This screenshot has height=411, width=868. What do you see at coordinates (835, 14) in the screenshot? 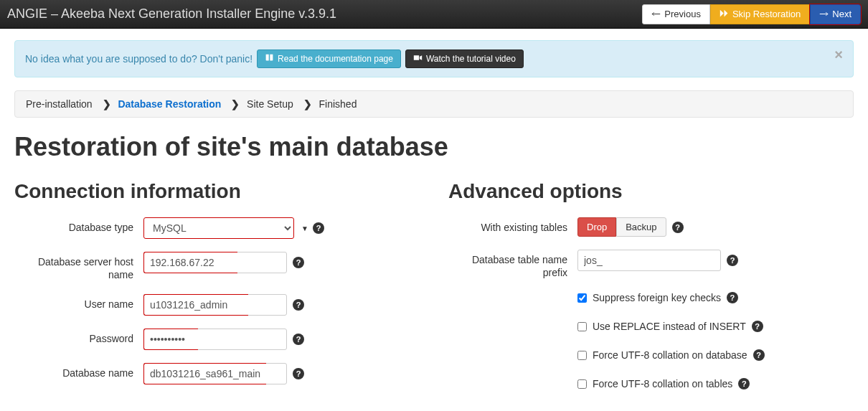
I see `next-button: 🡒 Next` at bounding box center [835, 14].